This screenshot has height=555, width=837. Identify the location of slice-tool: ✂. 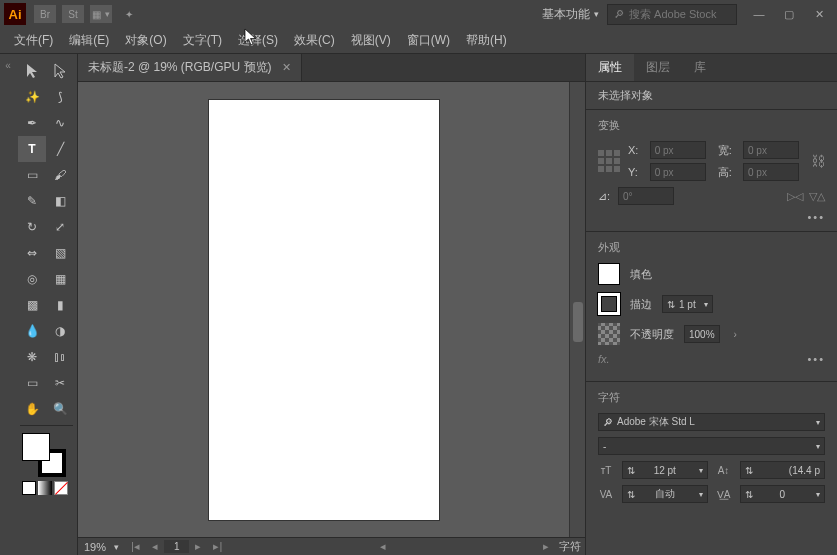
(60, 383).